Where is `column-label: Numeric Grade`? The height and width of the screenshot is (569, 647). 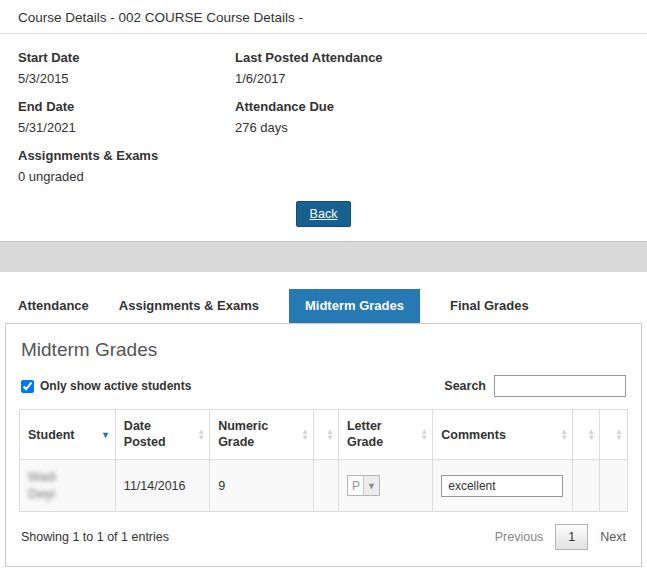 column-label: Numeric Grade is located at coordinates (245, 434).